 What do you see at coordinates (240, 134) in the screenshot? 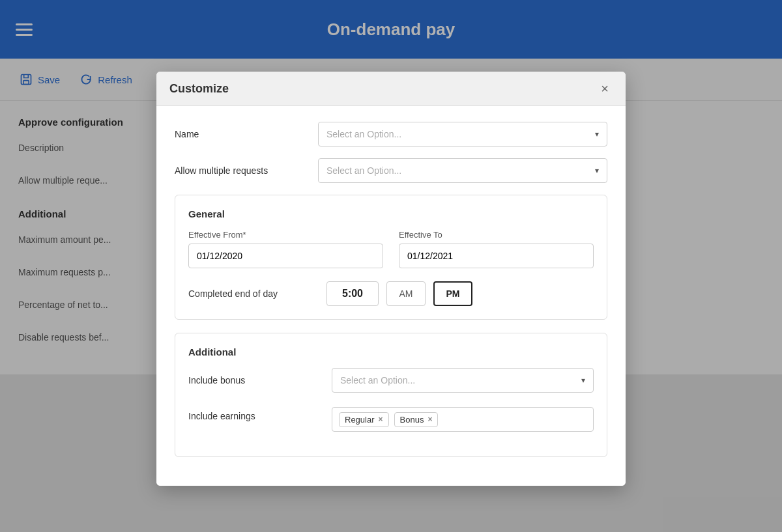
I see `name-label: Name` at bounding box center [240, 134].